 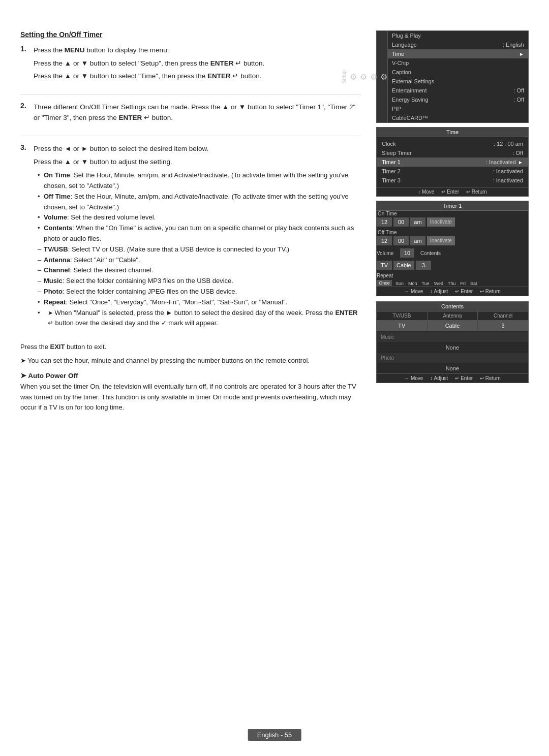 I want to click on step-1-line-1: Press the MENU button to display the men…, so click(x=197, y=50).